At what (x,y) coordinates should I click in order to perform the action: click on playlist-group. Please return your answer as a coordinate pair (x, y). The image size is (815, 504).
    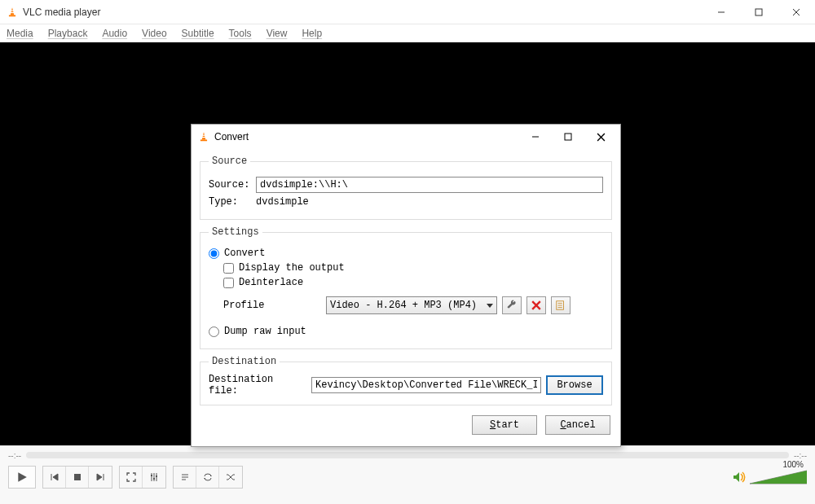
    Looking at the image, I should click on (208, 477).